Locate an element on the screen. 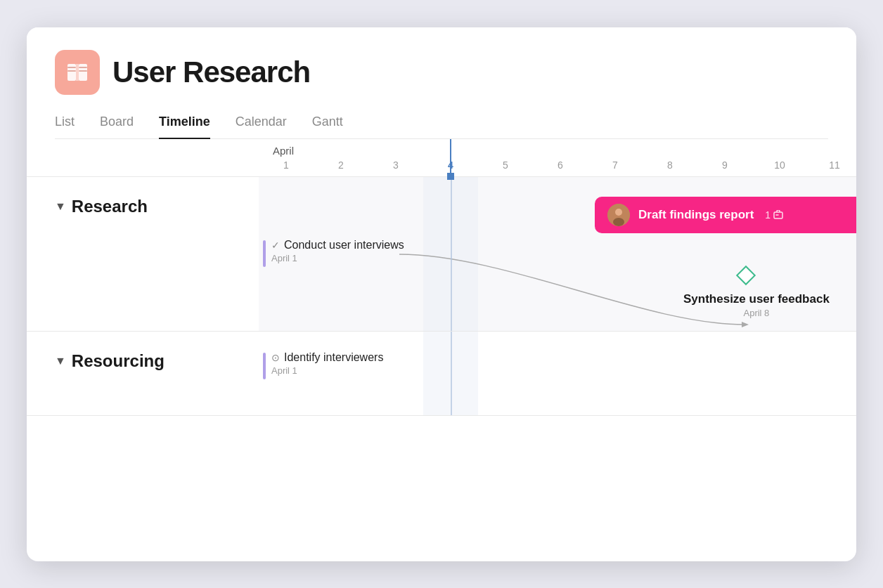 This screenshot has width=883, height=588. day-8: 8 is located at coordinates (670, 167).